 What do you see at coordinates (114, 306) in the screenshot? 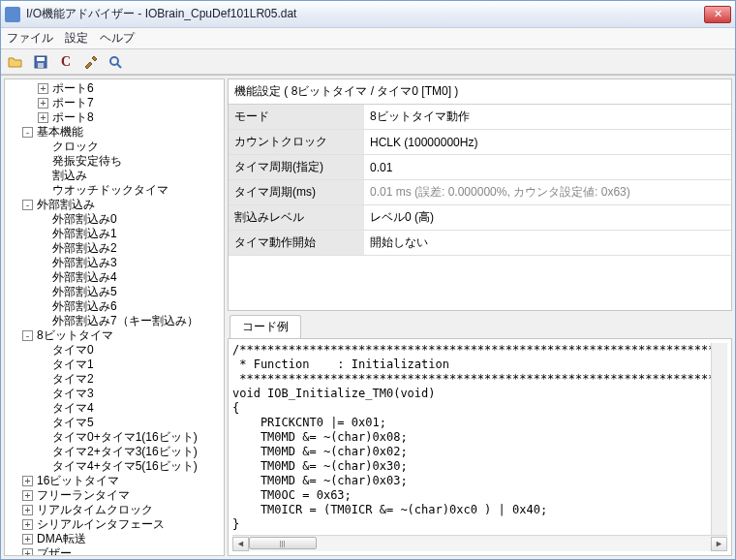
I see `tree-item: 外部割込み6` at bounding box center [114, 306].